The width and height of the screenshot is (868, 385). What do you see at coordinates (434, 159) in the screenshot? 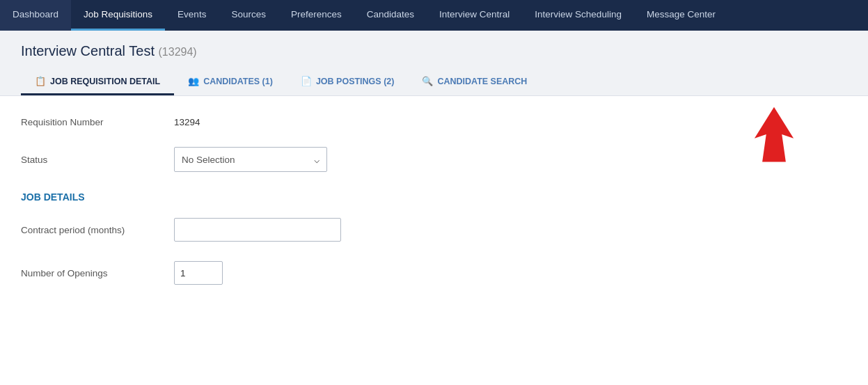
I see `status-row: Status No Selection ⌵` at bounding box center [434, 159].